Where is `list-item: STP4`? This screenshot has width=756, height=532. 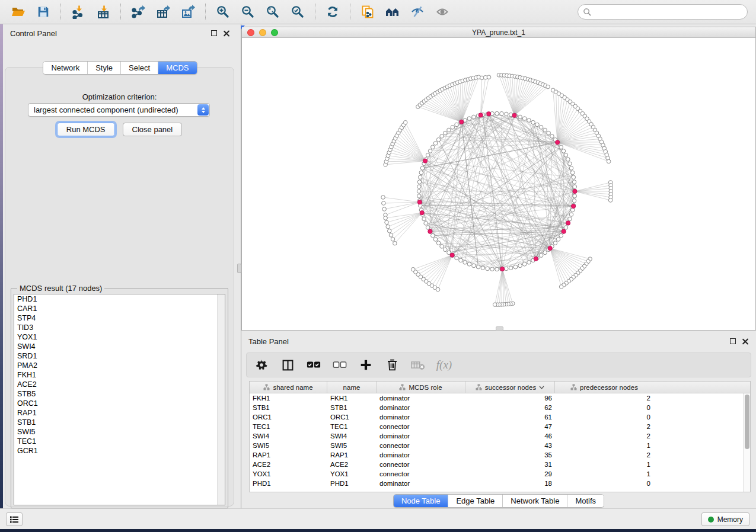 list-item: STP4 is located at coordinates (120, 318).